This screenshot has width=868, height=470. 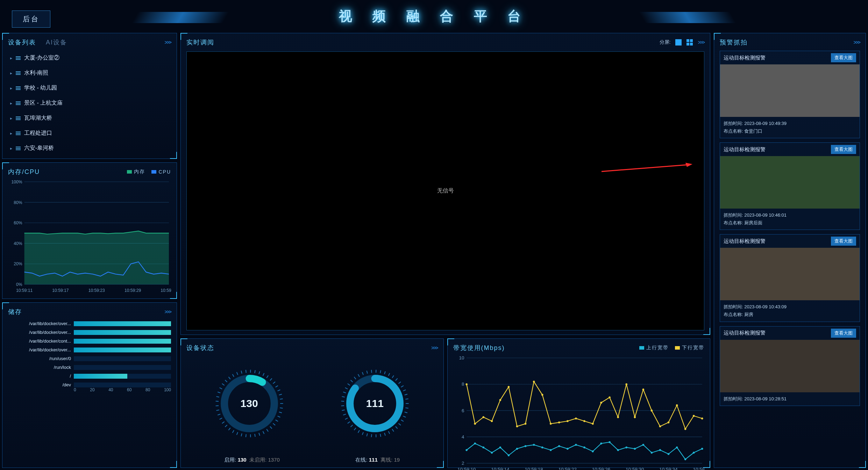 What do you see at coordinates (17, 182) in the screenshot?
I see `svg-text: 100%` at bounding box center [17, 182].